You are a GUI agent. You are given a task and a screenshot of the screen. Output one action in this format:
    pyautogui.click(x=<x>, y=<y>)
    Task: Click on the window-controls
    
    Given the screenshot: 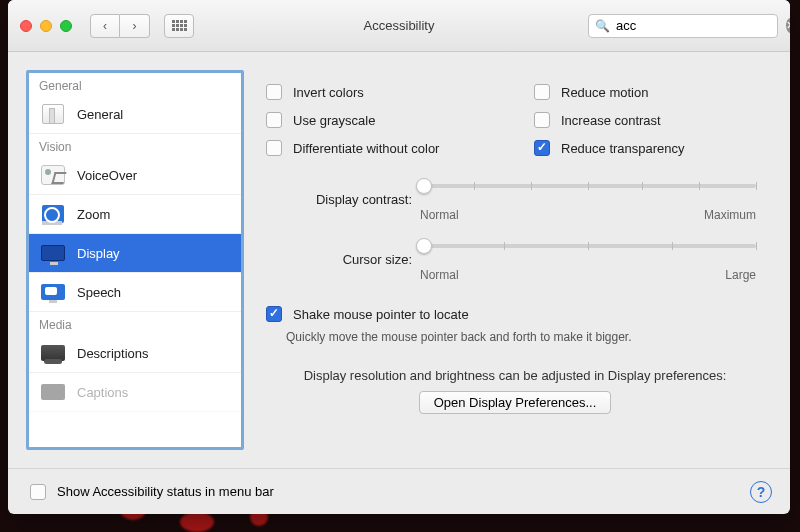 What is the action you would take?
    pyautogui.click(x=46, y=26)
    